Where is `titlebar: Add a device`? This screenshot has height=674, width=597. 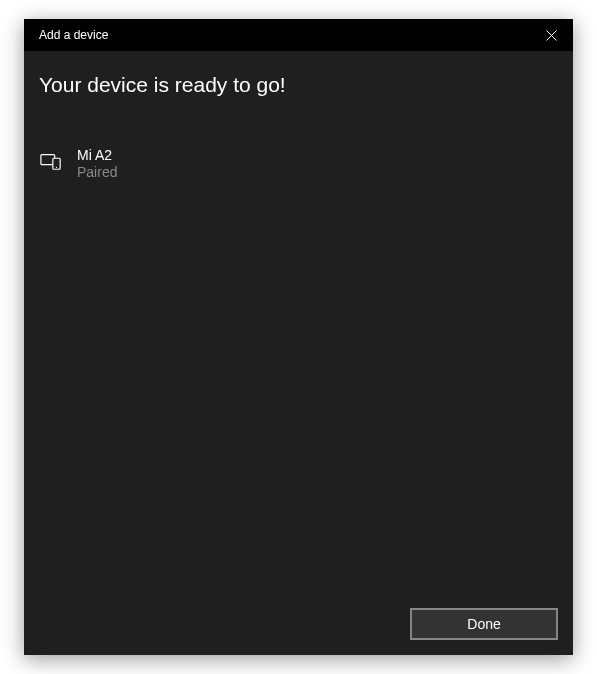 titlebar: Add a device is located at coordinates (298, 35).